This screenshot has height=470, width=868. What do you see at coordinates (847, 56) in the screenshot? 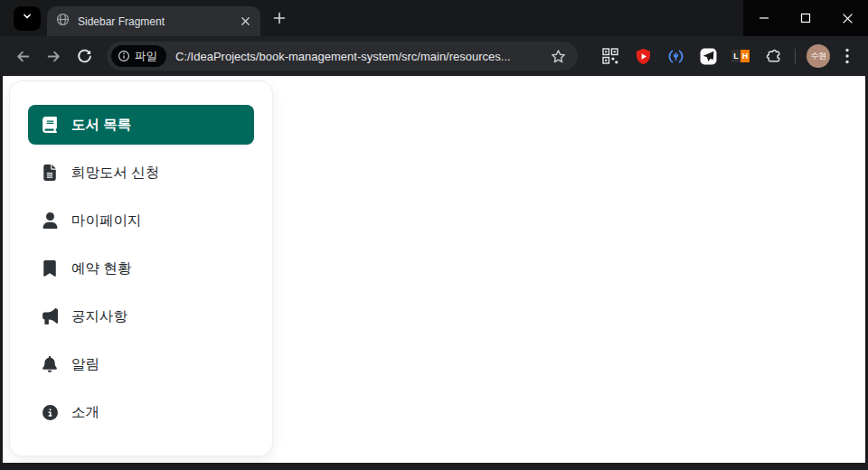
I see `kebab-menu-icon` at bounding box center [847, 56].